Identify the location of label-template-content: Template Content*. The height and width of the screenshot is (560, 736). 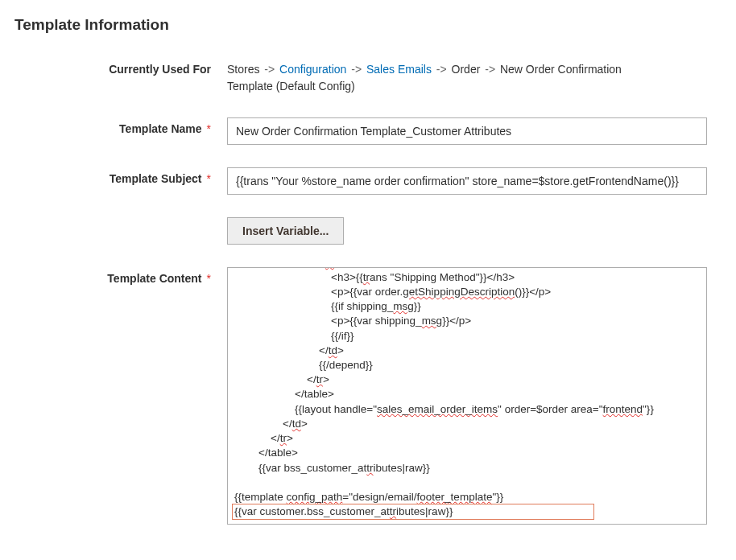
(121, 276).